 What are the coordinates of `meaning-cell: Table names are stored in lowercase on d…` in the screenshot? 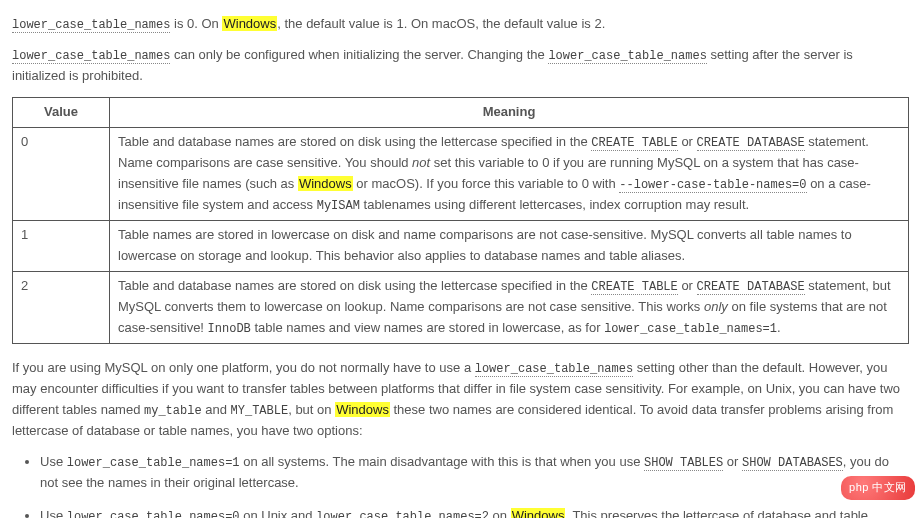 It's located at (510, 246).